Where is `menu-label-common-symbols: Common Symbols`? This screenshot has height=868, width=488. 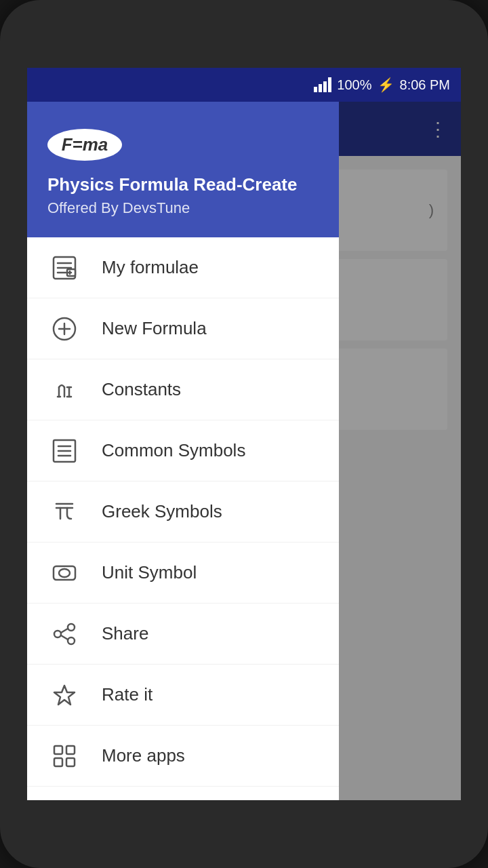 menu-label-common-symbols: Common Symbols is located at coordinates (174, 450).